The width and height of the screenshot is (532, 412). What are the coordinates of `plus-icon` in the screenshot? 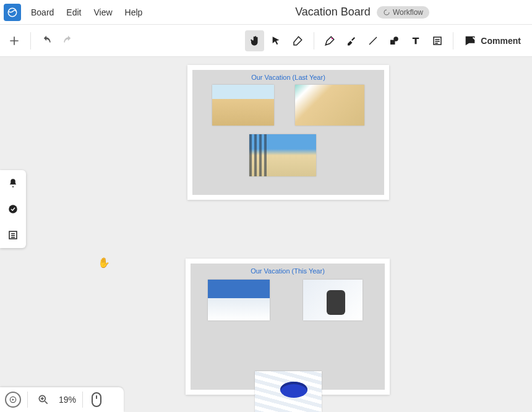 It's located at (14, 41).